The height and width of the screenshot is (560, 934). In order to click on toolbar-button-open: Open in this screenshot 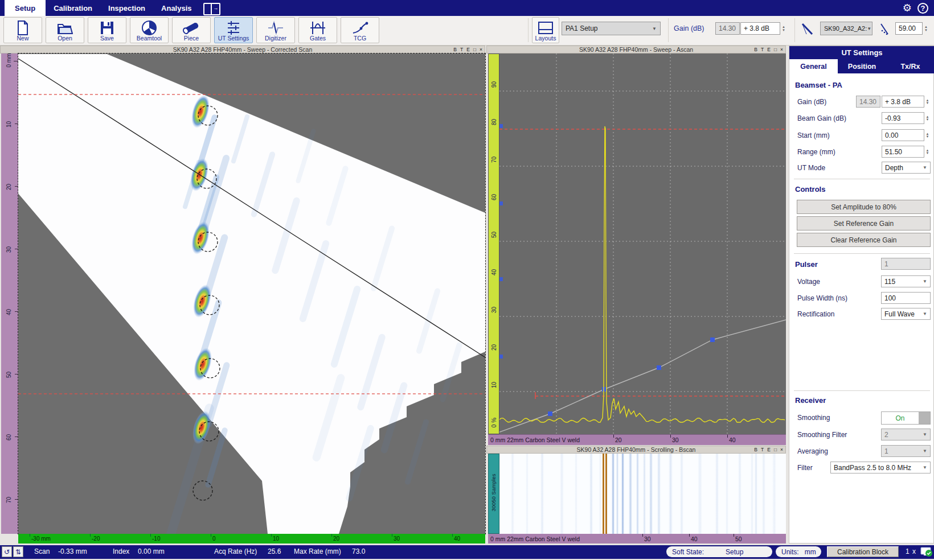, I will do `click(65, 30)`.